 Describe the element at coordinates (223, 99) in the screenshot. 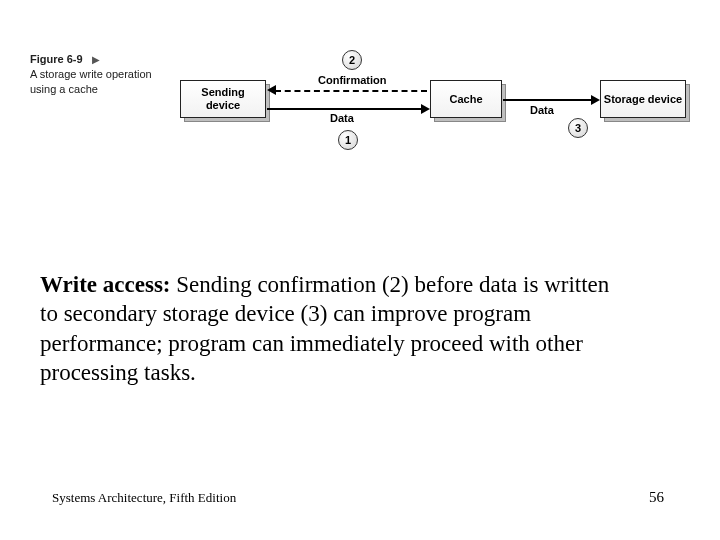

I see `box-sending-device-label: Sending device` at that location.